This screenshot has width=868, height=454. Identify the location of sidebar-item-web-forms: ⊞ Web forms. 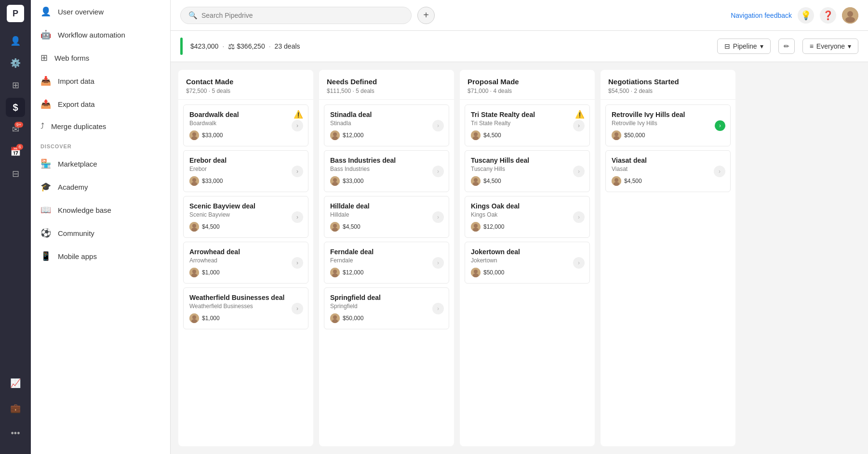
(100, 58).